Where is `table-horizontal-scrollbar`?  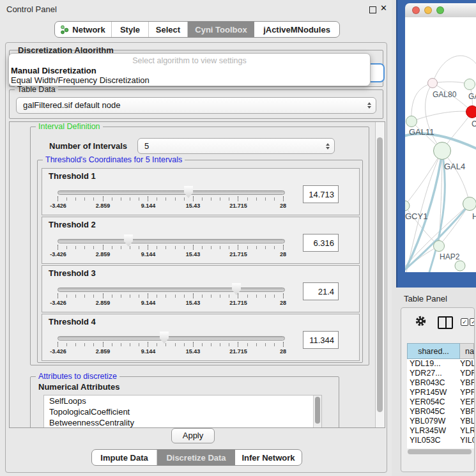
table-horizontal-scrollbar is located at coordinates (440, 452).